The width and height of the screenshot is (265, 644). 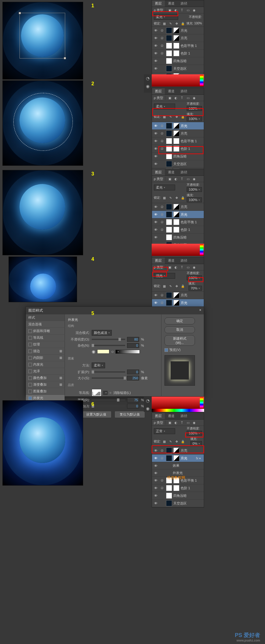 I want to click on btn-set-default: 设置为默认值, so click(x=96, y=414).